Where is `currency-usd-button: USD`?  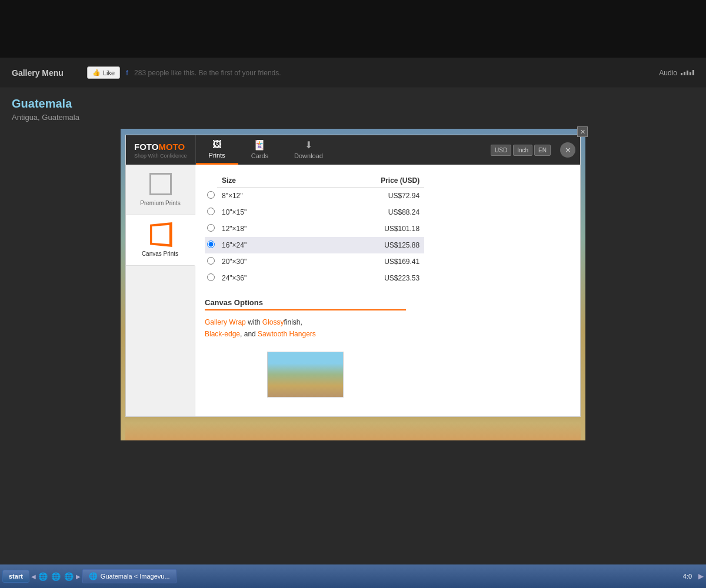
currency-usd-button: USD is located at coordinates (501, 151).